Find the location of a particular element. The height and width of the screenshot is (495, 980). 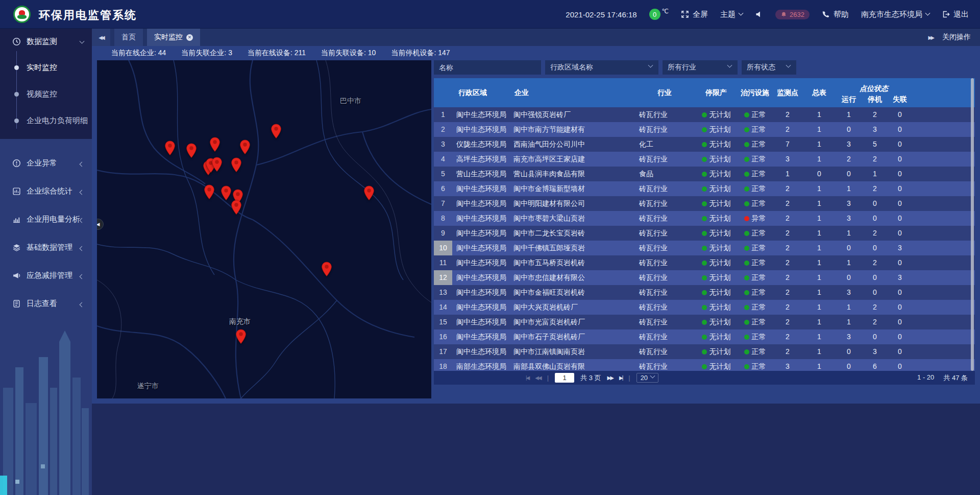

tabs-scroll-right-button: ▶▶ is located at coordinates (931, 37).